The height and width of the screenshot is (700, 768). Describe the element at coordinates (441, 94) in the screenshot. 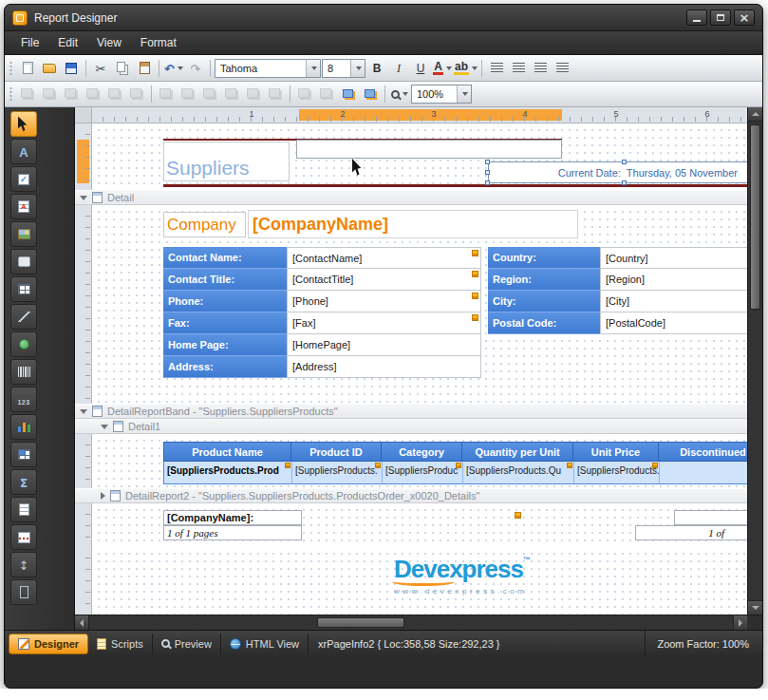

I see `zoom-combo: 100%` at that location.